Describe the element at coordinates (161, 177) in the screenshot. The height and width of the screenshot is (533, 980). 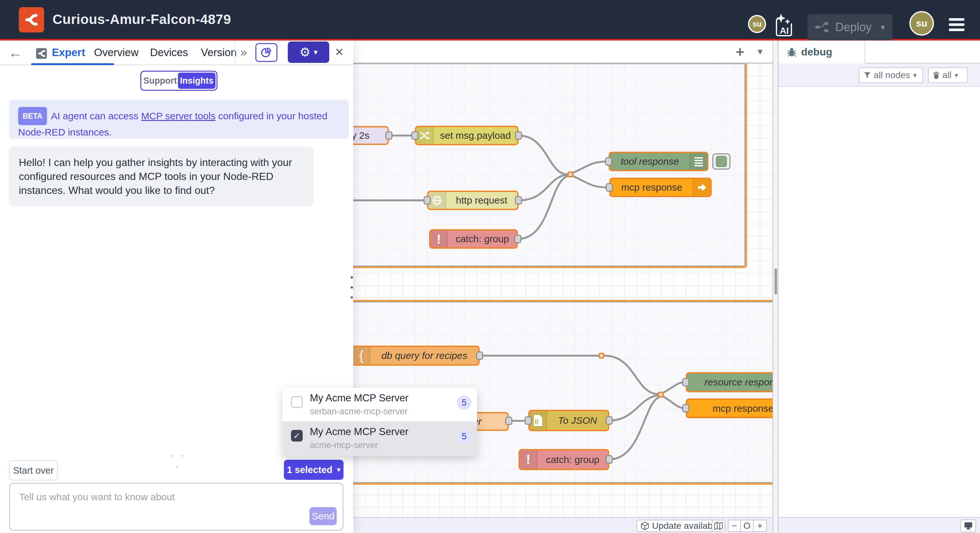
I see `assistant-welcome-message: Hello! I can help you gather insights by…` at that location.